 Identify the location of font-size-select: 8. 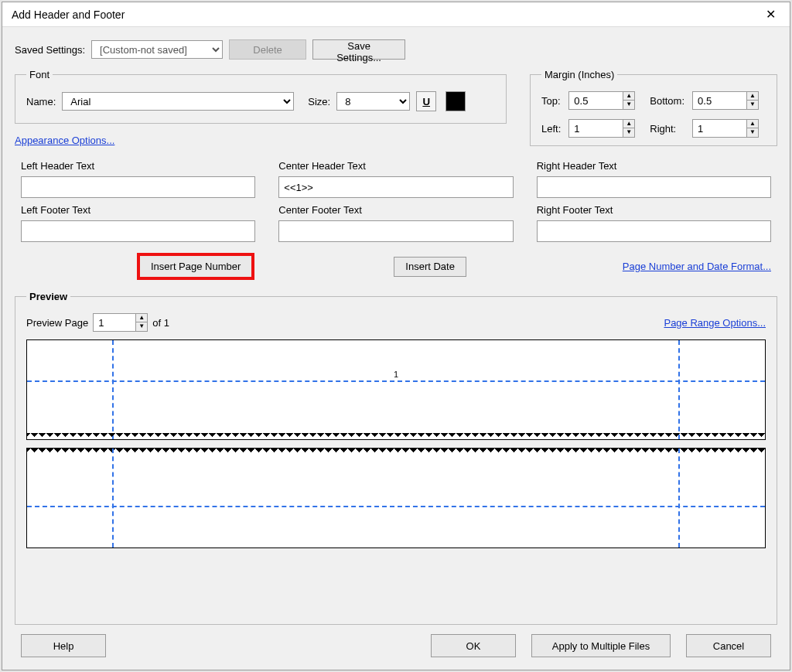
(373, 101).